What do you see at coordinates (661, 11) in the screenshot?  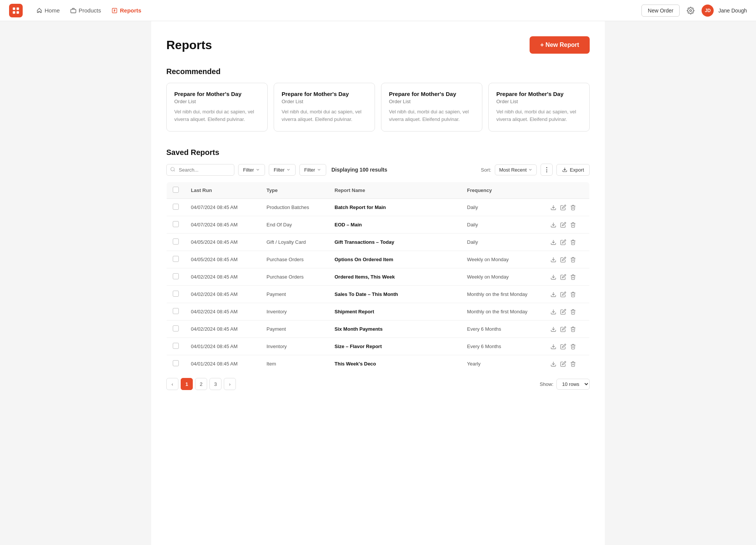 I see `new-order-button: New Order` at bounding box center [661, 11].